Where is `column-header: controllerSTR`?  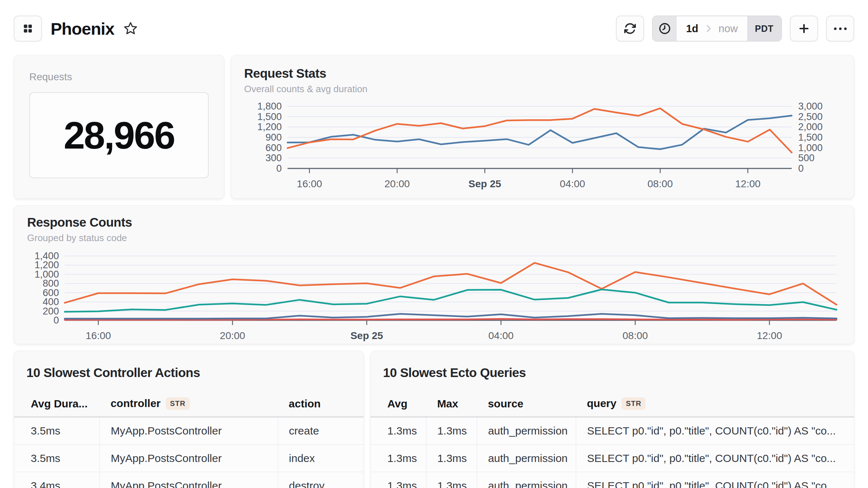 column-header: controllerSTR is located at coordinates (189, 405).